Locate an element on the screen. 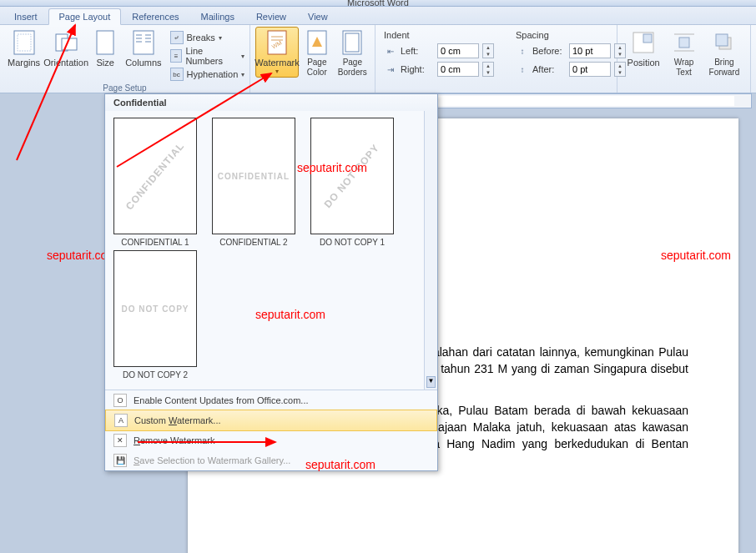  thumb-confidential-1: CONFIDENTIAL CONFIDENTIAL 1 is located at coordinates (155, 182).